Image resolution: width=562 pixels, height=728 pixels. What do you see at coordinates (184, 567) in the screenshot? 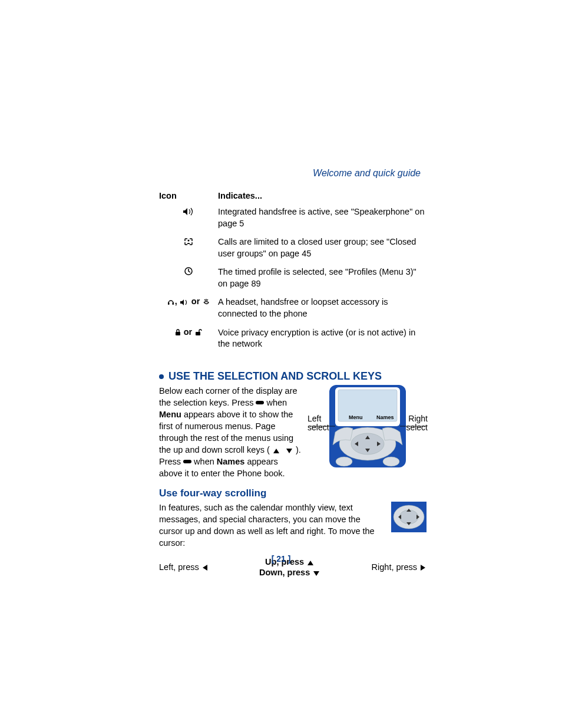
I see `dir-left: Left, press` at bounding box center [184, 567].